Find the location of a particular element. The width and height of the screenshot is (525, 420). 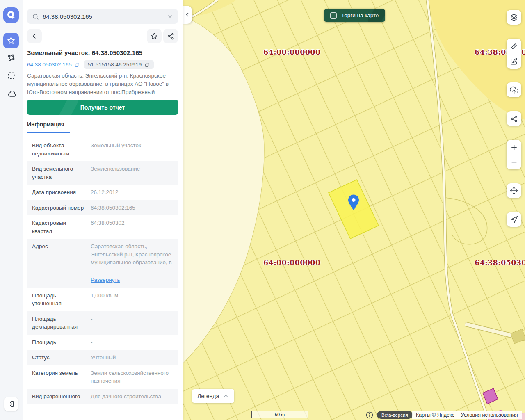

cadastral-label: 64:38:050302 is located at coordinates (500, 262).